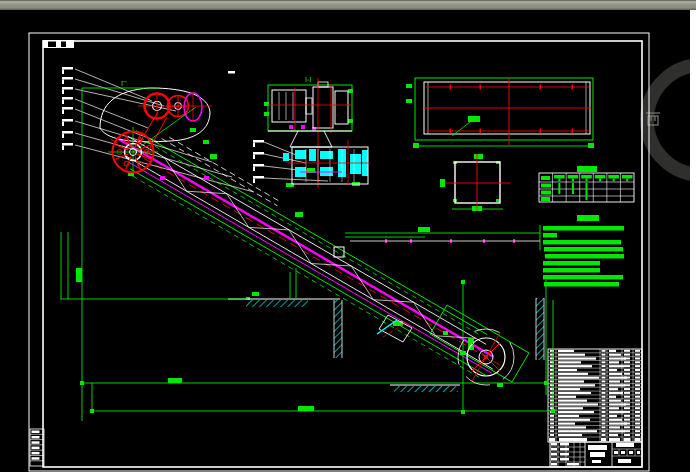 The height and width of the screenshot is (476, 696). I want to click on gearbox-detail-view-shape, so click(232, 72).